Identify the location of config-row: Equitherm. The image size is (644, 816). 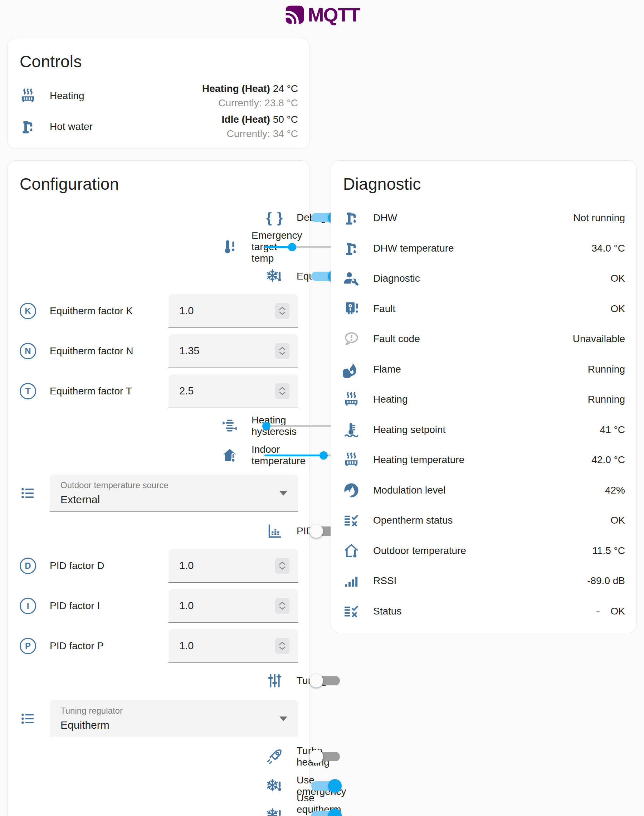
(282, 276).